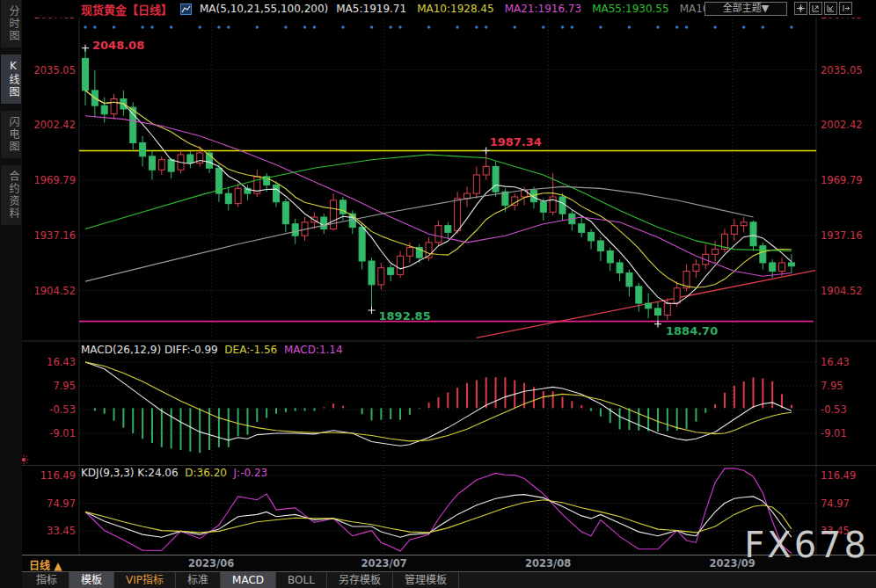  I want to click on ma-value-label: MA21:1916.73, so click(544, 9).